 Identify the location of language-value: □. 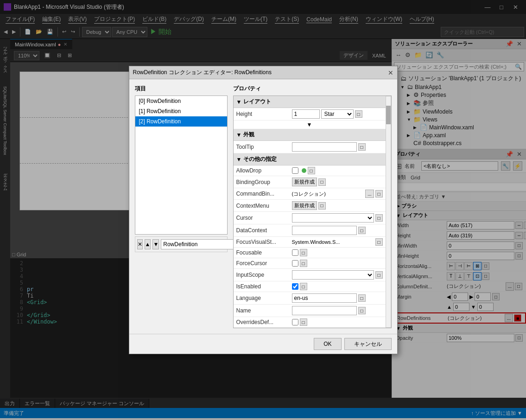
(337, 298).